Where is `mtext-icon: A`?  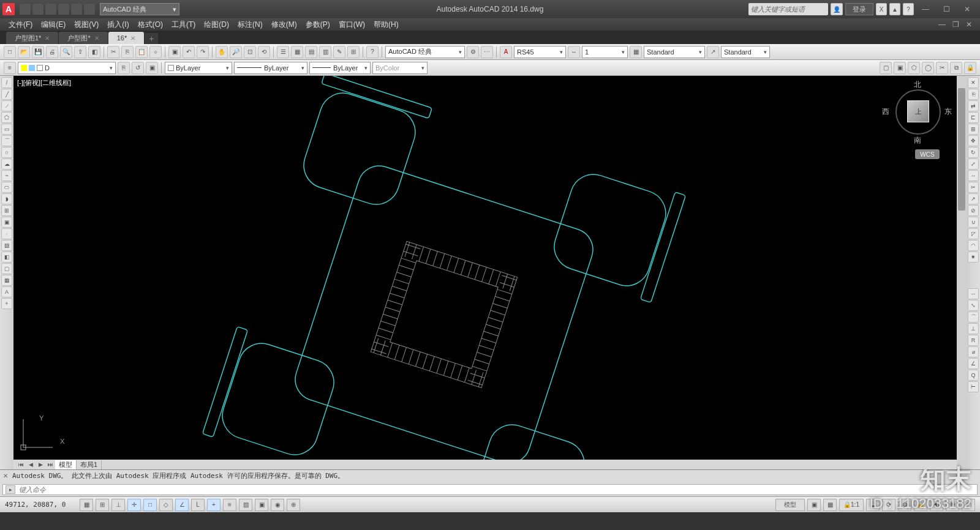
mtext-icon: A is located at coordinates (7, 292).